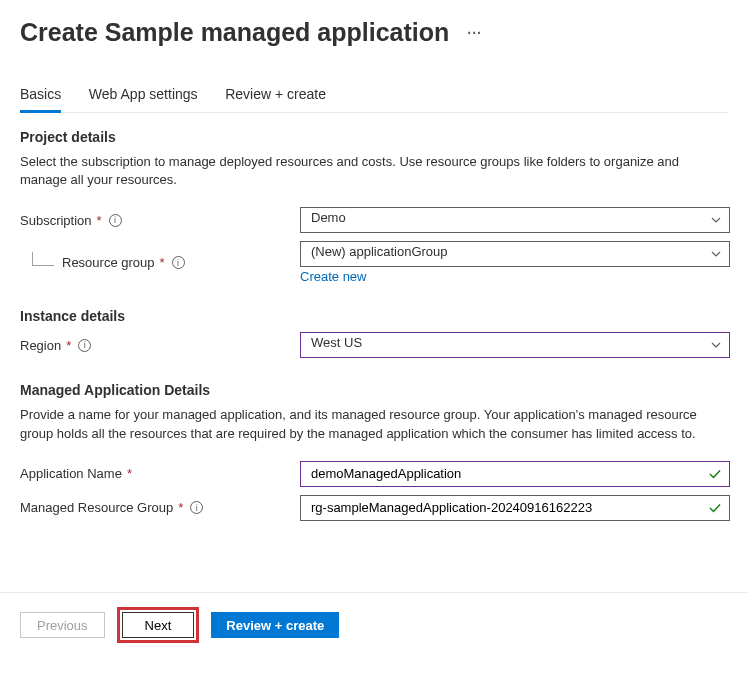 The width and height of the screenshot is (748, 673). Describe the element at coordinates (108, 262) in the screenshot. I see `resource-group-label: Resource group` at that location.